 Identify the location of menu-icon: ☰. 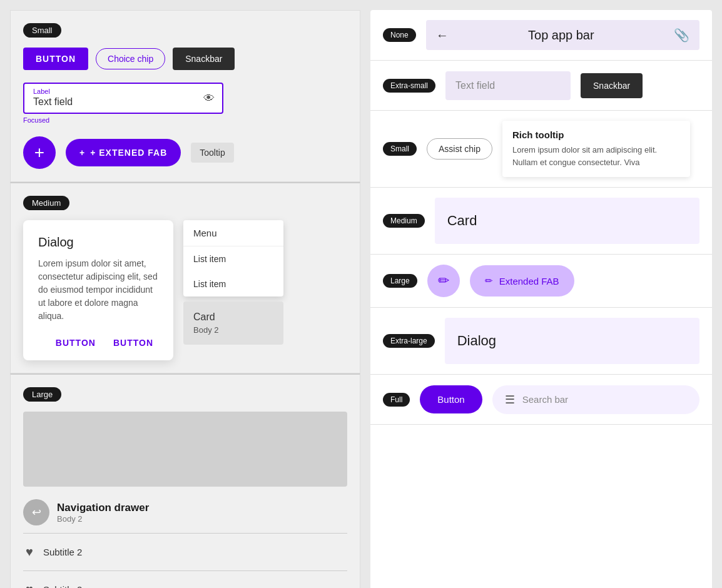
(510, 400).